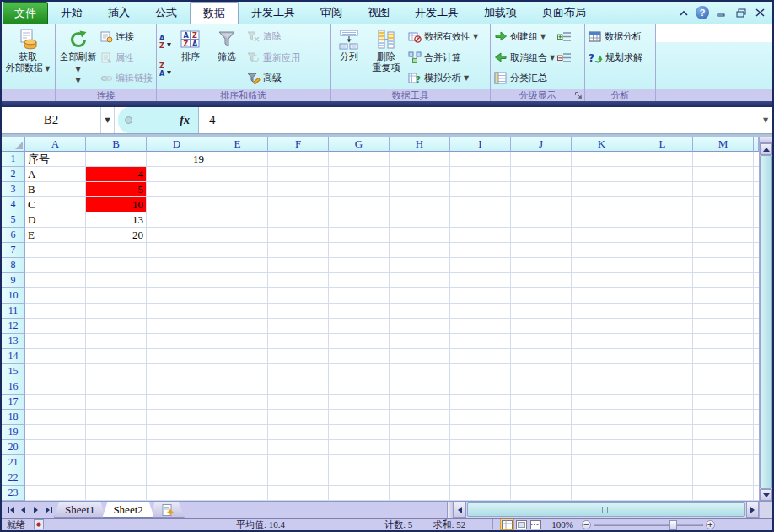 The image size is (774, 532). What do you see at coordinates (663, 357) in the screenshot?
I see `cell-L14` at bounding box center [663, 357].